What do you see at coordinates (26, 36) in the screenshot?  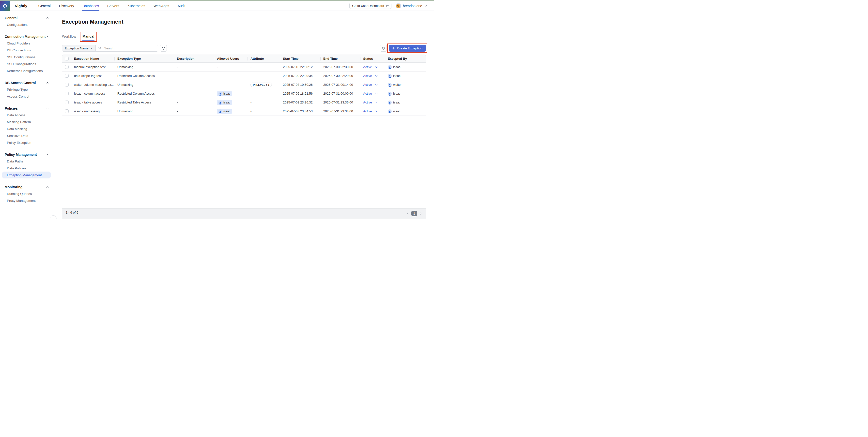 I see `sidebar-section-header: Connection Management` at bounding box center [26, 36].